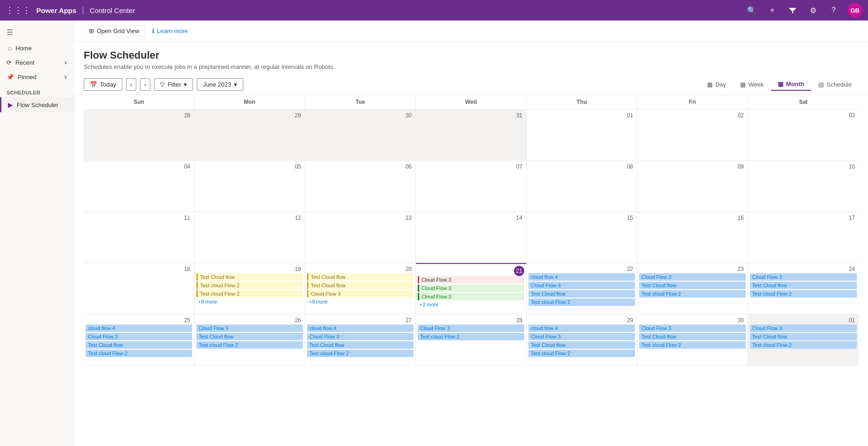 This screenshot has width=868, height=446. I want to click on recent-icon: ⟳, so click(9, 62).